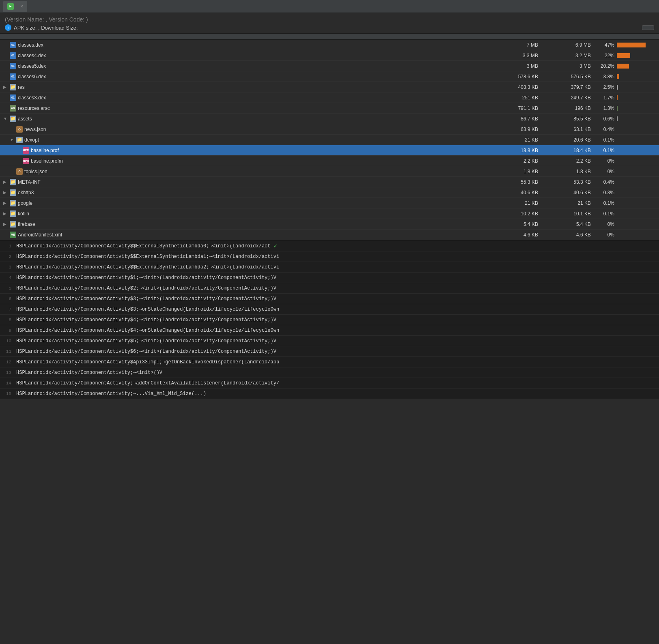 This screenshot has width=659, height=644. I want to click on table-row: HPRbaseline.prof18.8 KB18.4 KB0.1%, so click(330, 150).